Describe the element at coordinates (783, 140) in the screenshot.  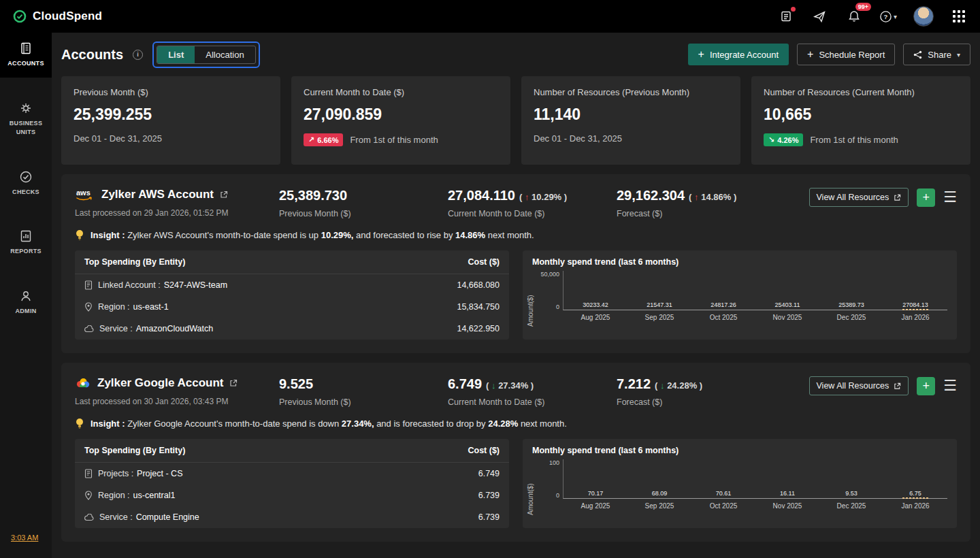
I see `decrease-badge: ↘4.26%` at that location.